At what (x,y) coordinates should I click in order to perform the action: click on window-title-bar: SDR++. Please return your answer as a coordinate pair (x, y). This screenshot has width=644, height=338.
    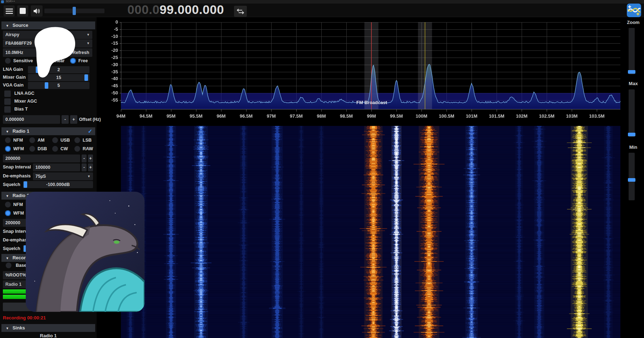
    Looking at the image, I should click on (322, 2).